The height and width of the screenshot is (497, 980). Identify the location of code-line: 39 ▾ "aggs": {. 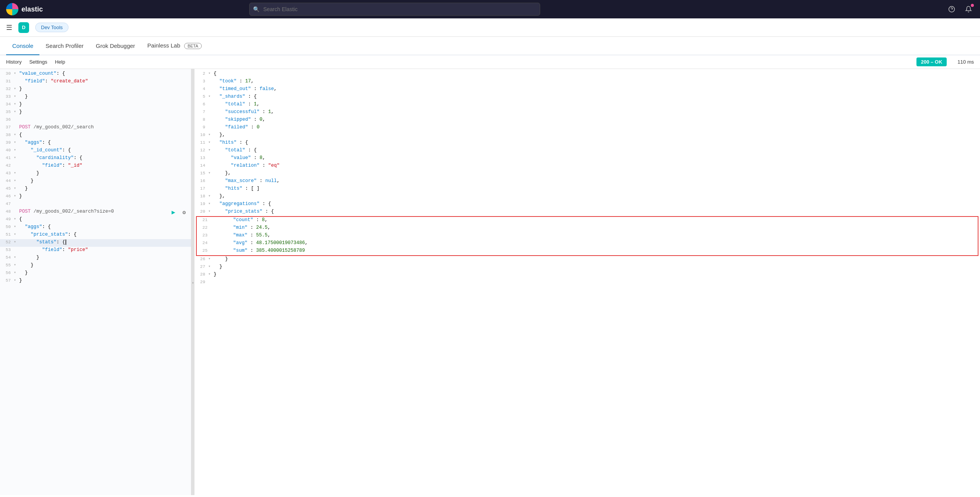
(96, 143).